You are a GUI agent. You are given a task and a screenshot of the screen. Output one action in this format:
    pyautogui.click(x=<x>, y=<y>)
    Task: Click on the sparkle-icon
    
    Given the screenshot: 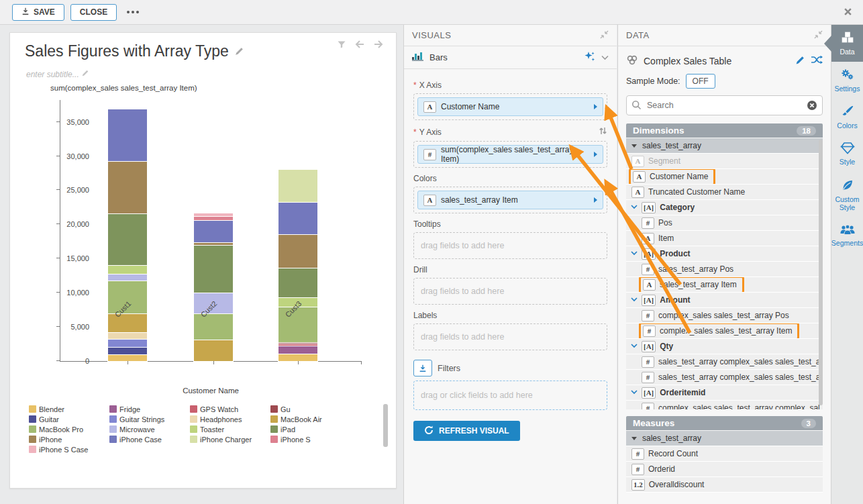 What is the action you would take?
    pyautogui.click(x=589, y=58)
    